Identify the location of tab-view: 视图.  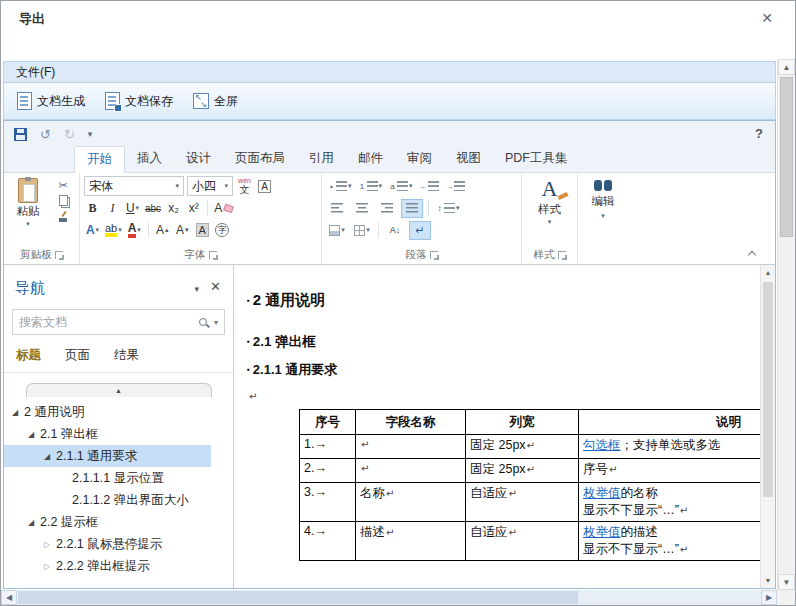
(468, 159).